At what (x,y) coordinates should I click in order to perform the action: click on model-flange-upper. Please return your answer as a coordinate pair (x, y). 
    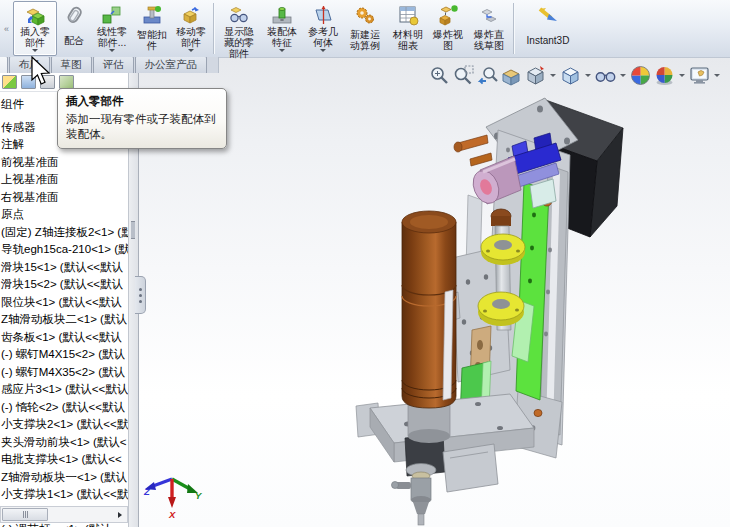
    Looking at the image, I should click on (503, 250).